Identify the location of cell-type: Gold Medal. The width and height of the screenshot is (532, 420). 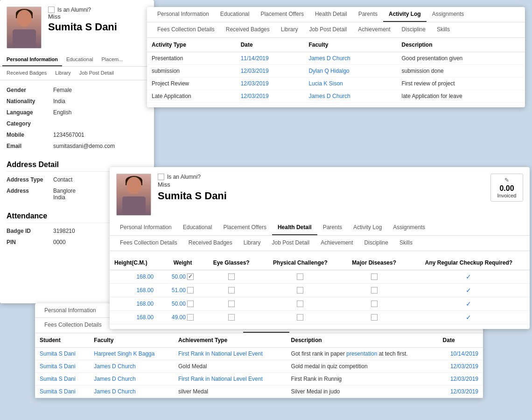
(230, 367).